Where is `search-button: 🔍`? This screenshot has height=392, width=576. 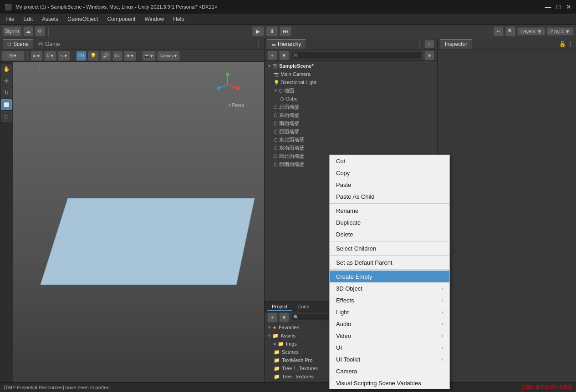 search-button: 🔍 is located at coordinates (510, 31).